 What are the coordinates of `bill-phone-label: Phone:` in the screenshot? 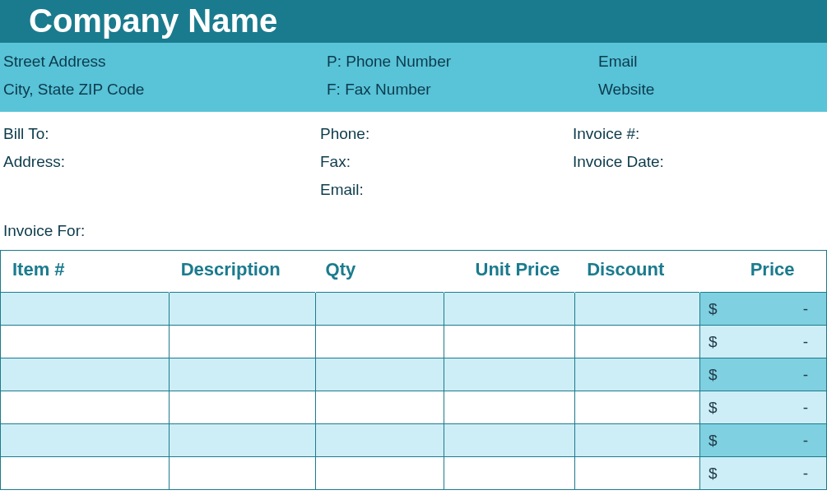 It's located at (446, 134).